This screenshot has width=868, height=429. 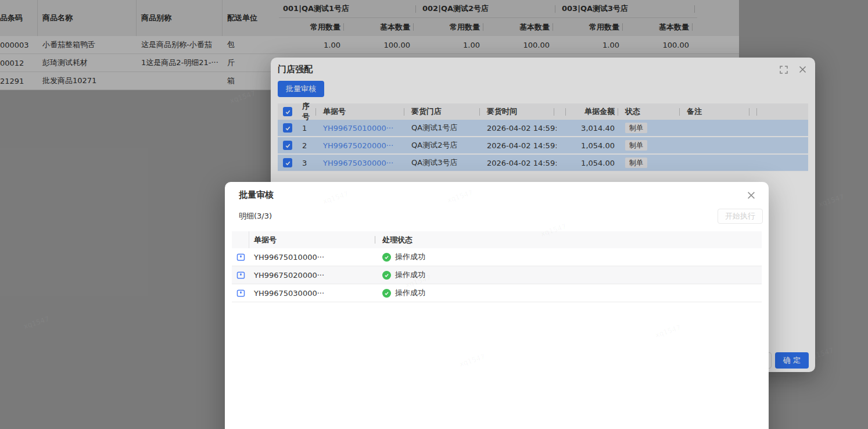 I want to click on result-row: YH99675030000··· 操作成功, so click(x=497, y=293).